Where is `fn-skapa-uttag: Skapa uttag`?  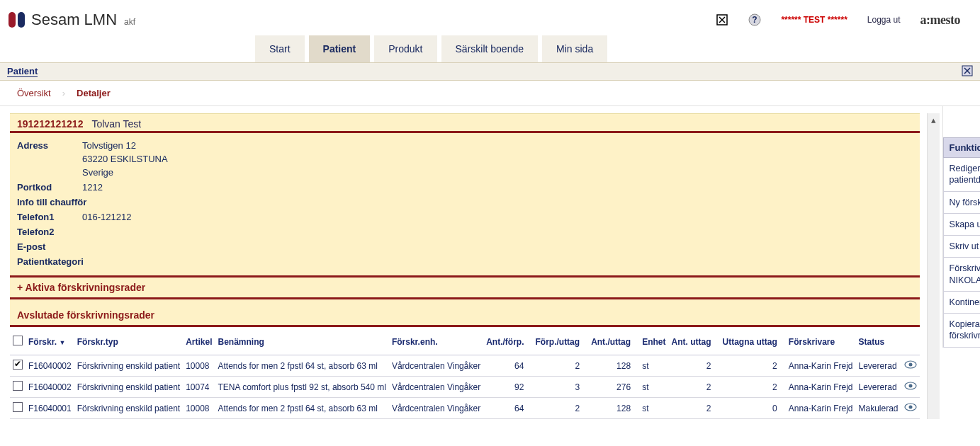
fn-skapa-uttag: Skapa uttag is located at coordinates (962, 225).